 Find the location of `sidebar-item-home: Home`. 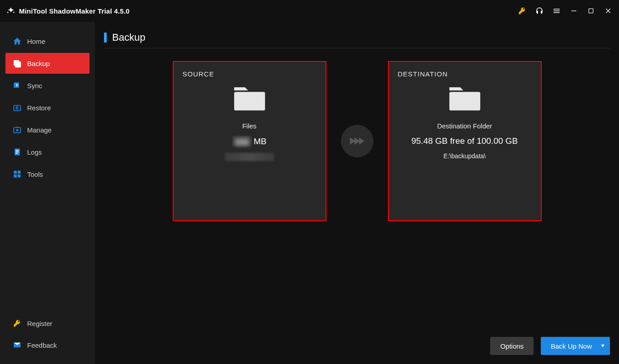

sidebar-item-home: Home is located at coordinates (47, 41).